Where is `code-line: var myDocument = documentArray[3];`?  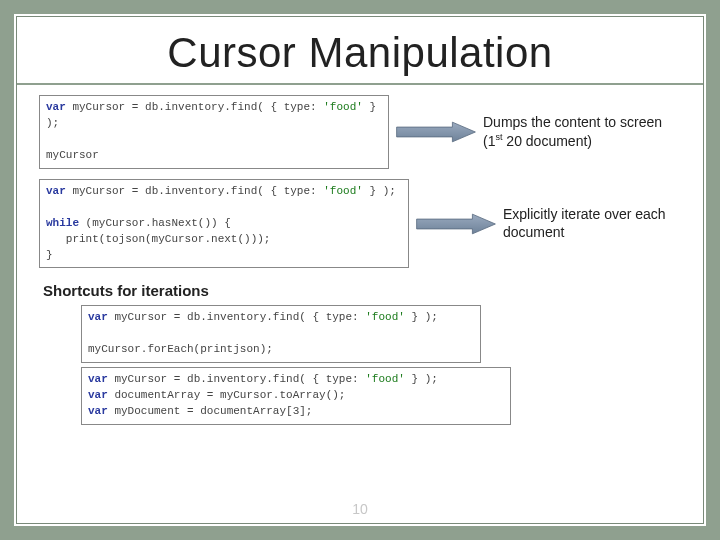 code-line: var myDocument = documentArray[3]; is located at coordinates (296, 412).